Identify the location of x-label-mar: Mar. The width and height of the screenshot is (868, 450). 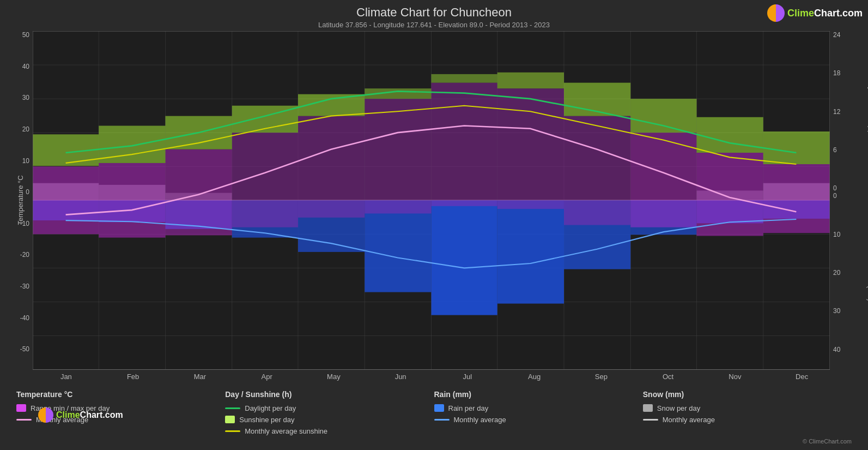
(201, 377).